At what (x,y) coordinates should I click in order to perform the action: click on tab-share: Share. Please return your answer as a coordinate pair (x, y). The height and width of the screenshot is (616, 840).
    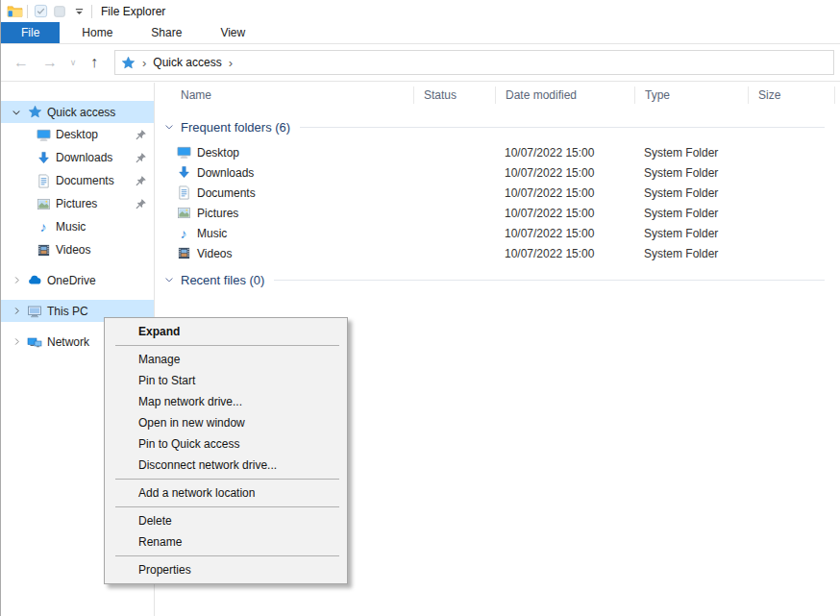
    Looking at the image, I should click on (166, 33).